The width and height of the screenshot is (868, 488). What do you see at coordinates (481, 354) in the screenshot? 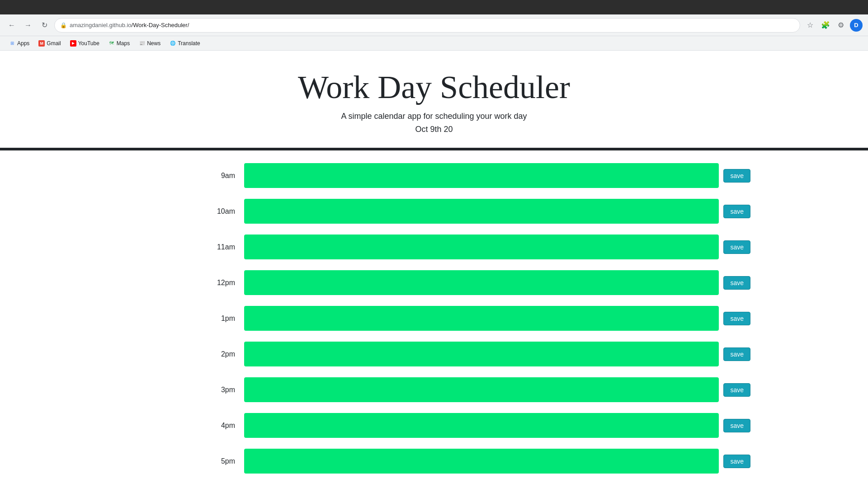
I see `time-input-2pm` at bounding box center [481, 354].